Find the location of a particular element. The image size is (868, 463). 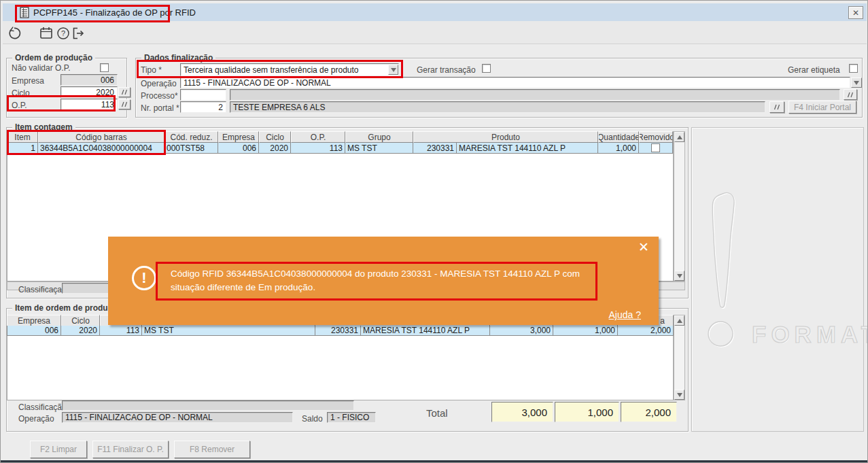

cell-removido is located at coordinates (656, 148).